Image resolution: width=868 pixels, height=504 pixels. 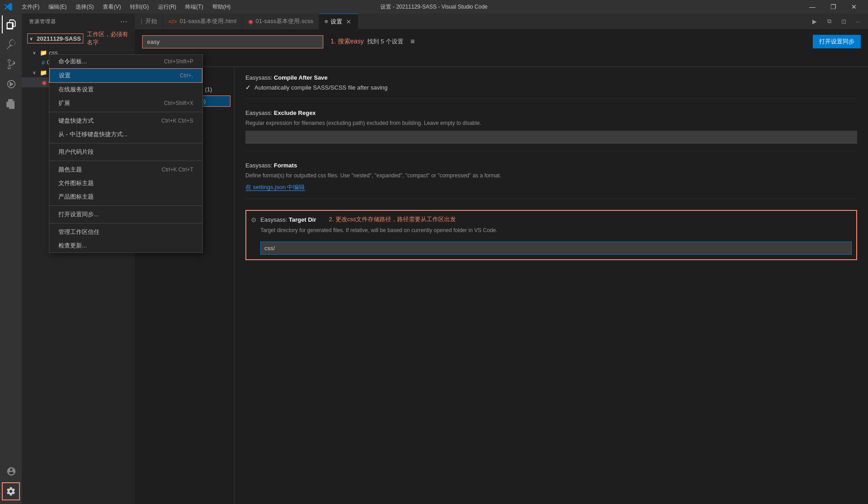 What do you see at coordinates (336, 22) in the screenshot?
I see `tab-settings-label: 设置` at bounding box center [336, 22].